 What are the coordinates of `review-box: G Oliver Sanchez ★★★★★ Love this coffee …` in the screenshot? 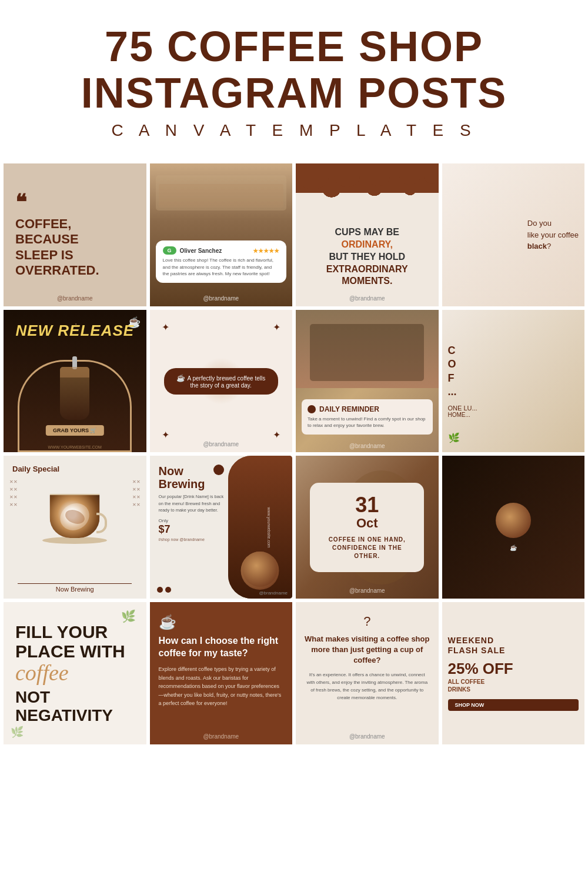 It's located at (221, 262).